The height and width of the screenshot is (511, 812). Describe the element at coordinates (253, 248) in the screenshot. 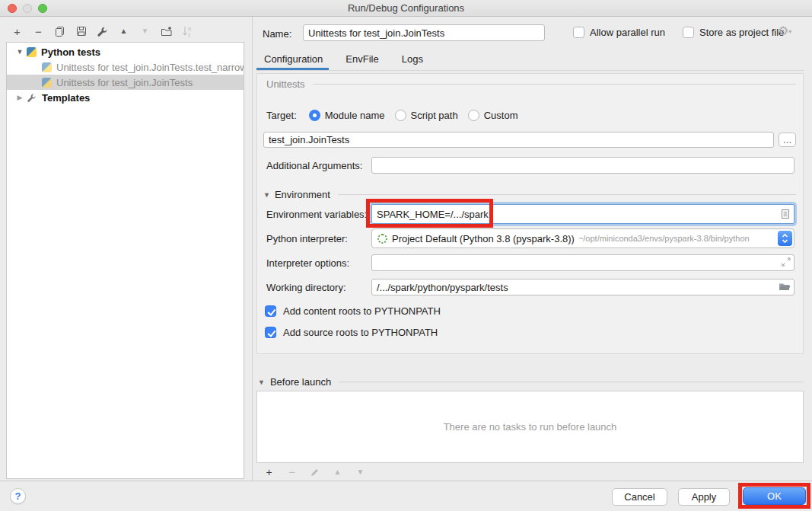

I see `panel-divider` at that location.